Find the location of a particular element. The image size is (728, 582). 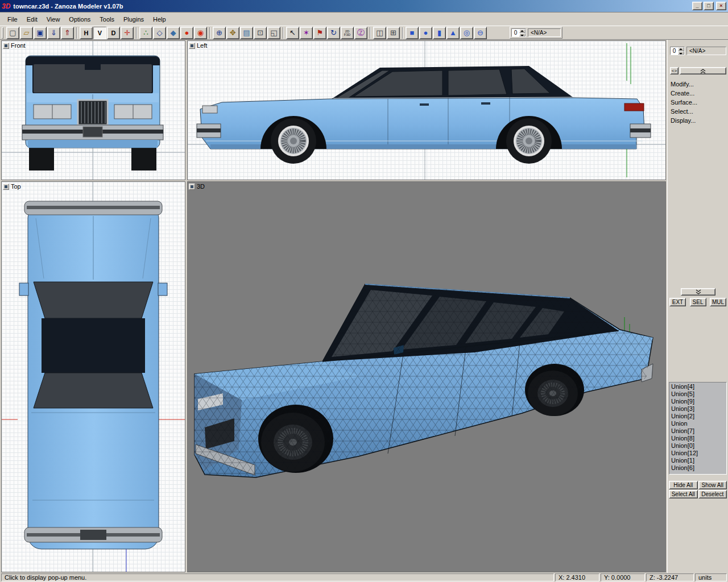

toolbar-separator is located at coordinates (136, 33).